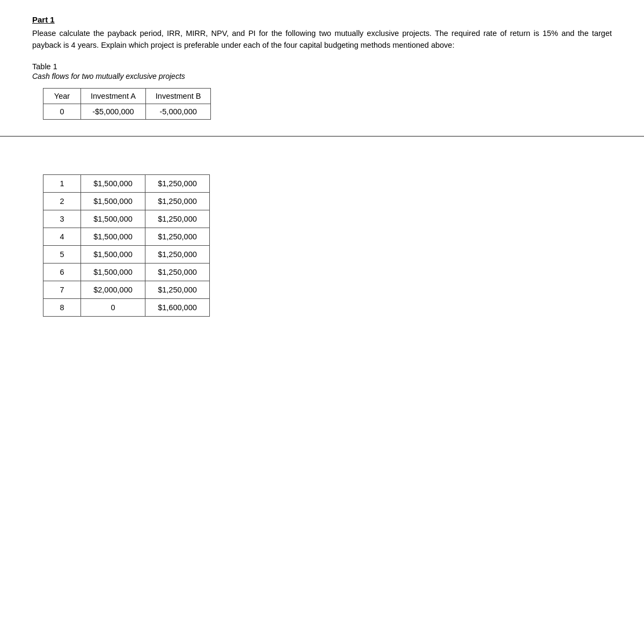 Image resolution: width=644 pixels, height=644 pixels. What do you see at coordinates (127, 104) in the screenshot?
I see `top-table: Year Investment A Investment B 0-$5,000,…` at bounding box center [127, 104].